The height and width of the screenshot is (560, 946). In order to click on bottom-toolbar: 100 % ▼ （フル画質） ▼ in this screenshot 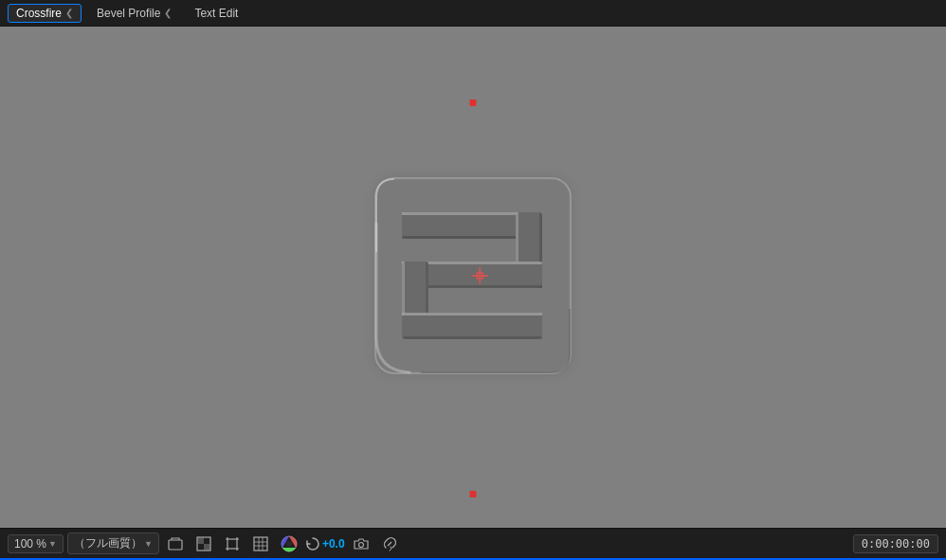, I will do `click(473, 543)`.